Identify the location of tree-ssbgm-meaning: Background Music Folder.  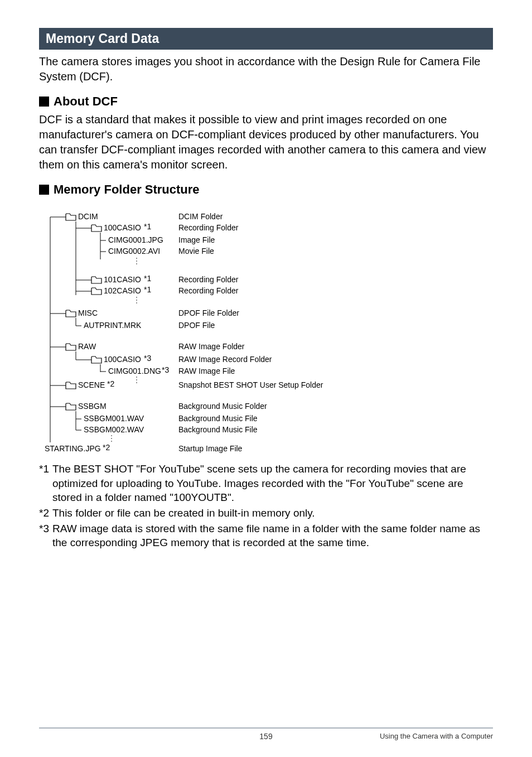
(223, 406).